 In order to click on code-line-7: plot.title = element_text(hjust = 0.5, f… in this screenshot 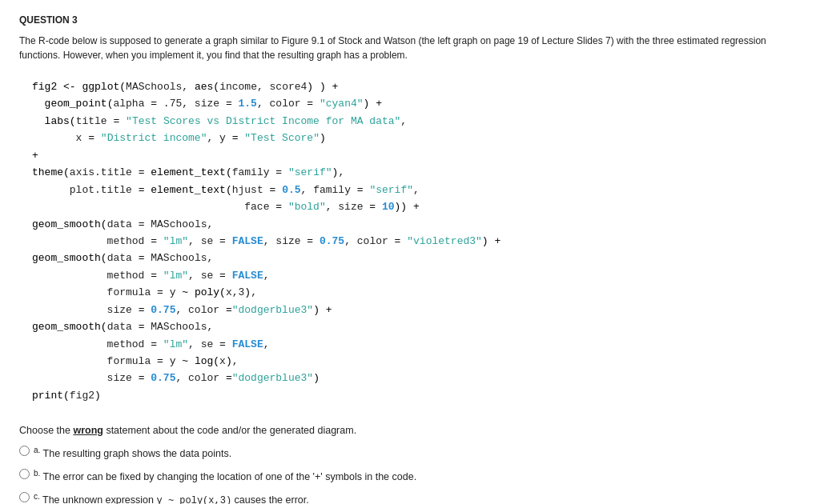, I will do `click(410, 190)`.